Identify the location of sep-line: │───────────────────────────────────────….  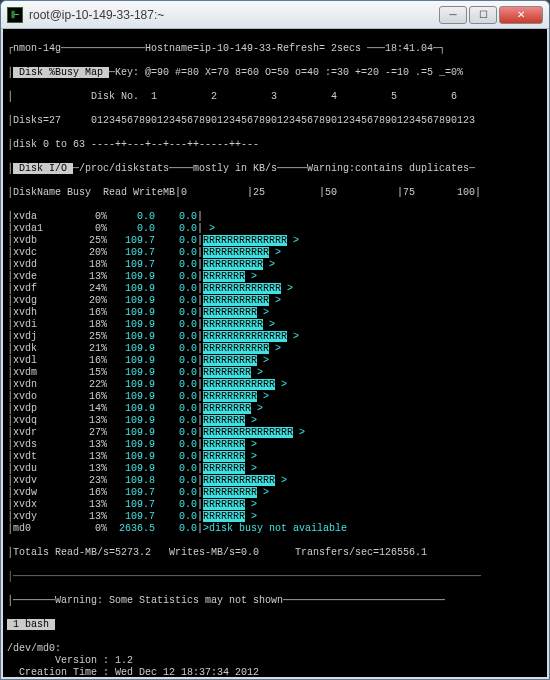
(275, 577).